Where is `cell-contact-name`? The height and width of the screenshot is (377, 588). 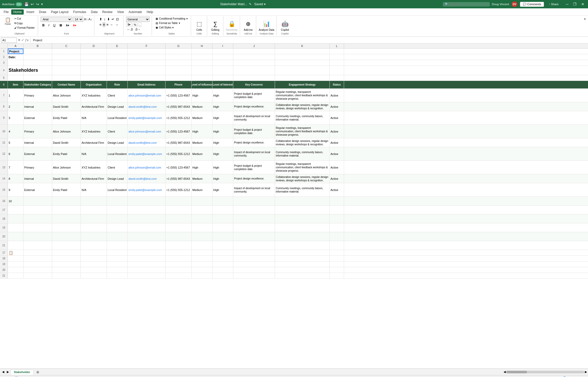
cell-contact-name is located at coordinates (66, 236).